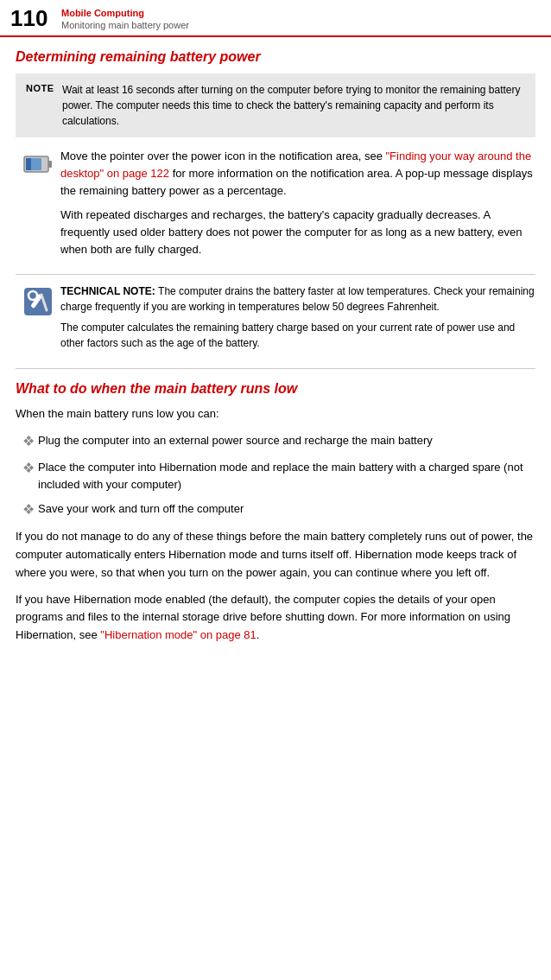 This screenshot has height=980, width=551. What do you see at coordinates (38, 302) in the screenshot?
I see `wrench-icon` at bounding box center [38, 302].